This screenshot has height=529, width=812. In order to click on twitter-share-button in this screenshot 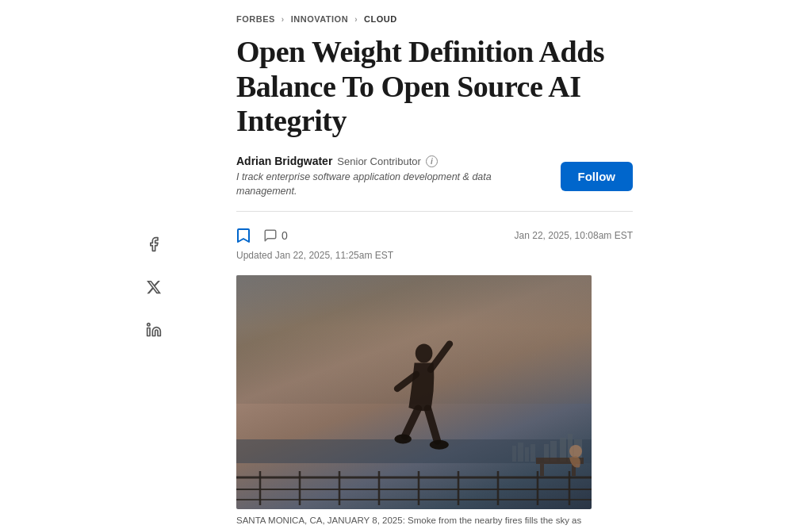, I will do `click(154, 287)`.